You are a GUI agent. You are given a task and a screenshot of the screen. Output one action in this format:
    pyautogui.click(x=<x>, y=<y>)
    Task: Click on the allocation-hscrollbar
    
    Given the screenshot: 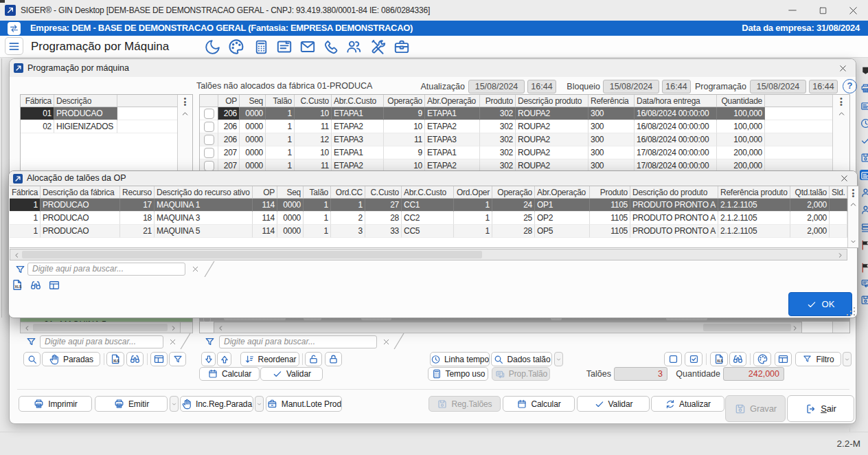 What is the action you would take?
    pyautogui.click(x=429, y=254)
    